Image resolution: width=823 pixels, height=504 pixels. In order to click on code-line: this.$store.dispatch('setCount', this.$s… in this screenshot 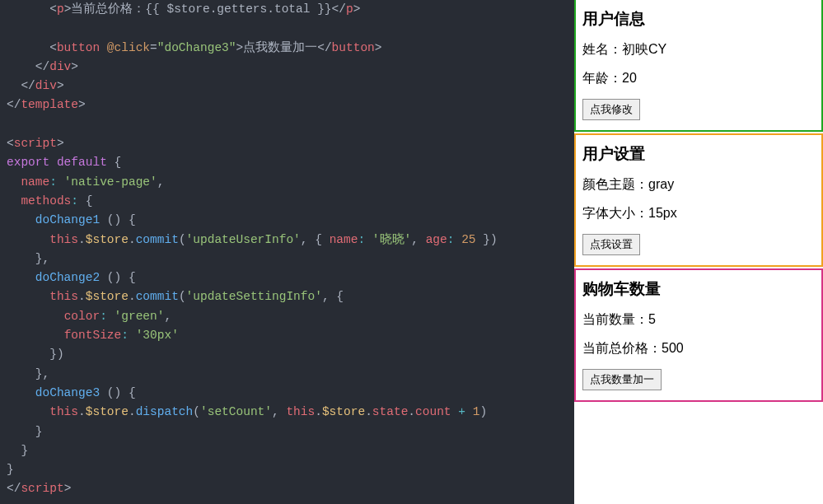, I will do `click(290, 412)`.